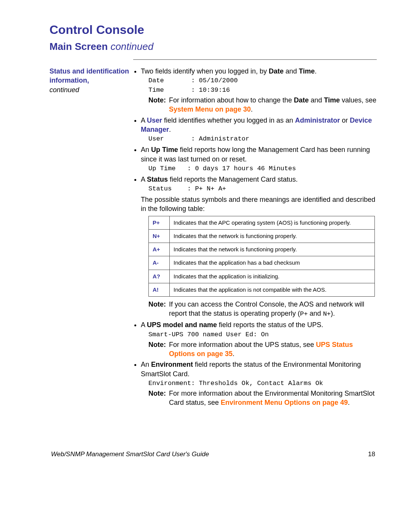  I want to click on code-user: User : Administrator, so click(263, 139).